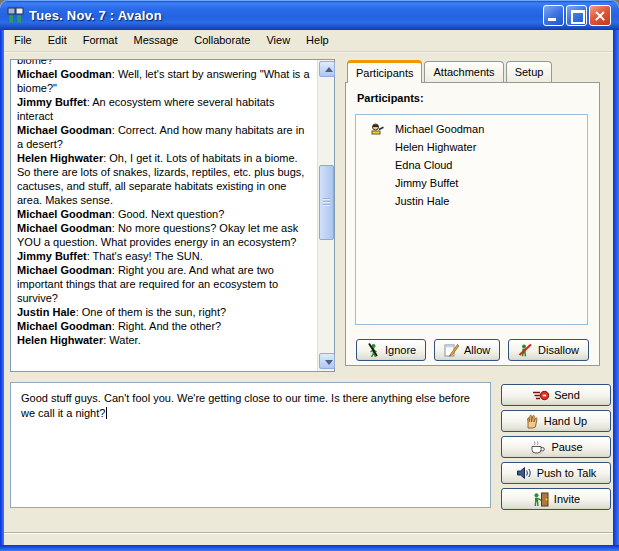  I want to click on participant-row-michael-goodman: Michael Goodman, so click(472, 129).